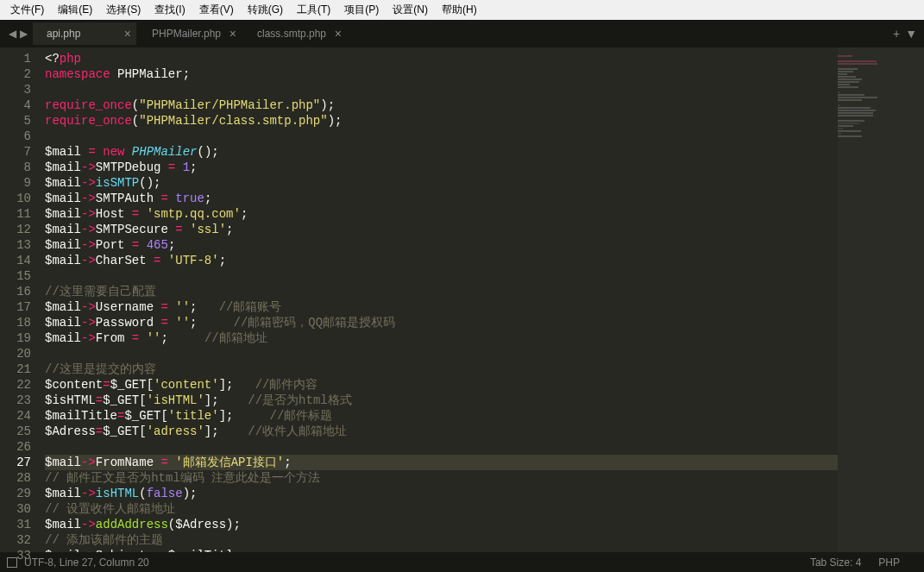 The width and height of the screenshot is (924, 572). Describe the element at coordinates (442, 74) in the screenshot. I see `code-line: namespace PHPMailer;` at that location.